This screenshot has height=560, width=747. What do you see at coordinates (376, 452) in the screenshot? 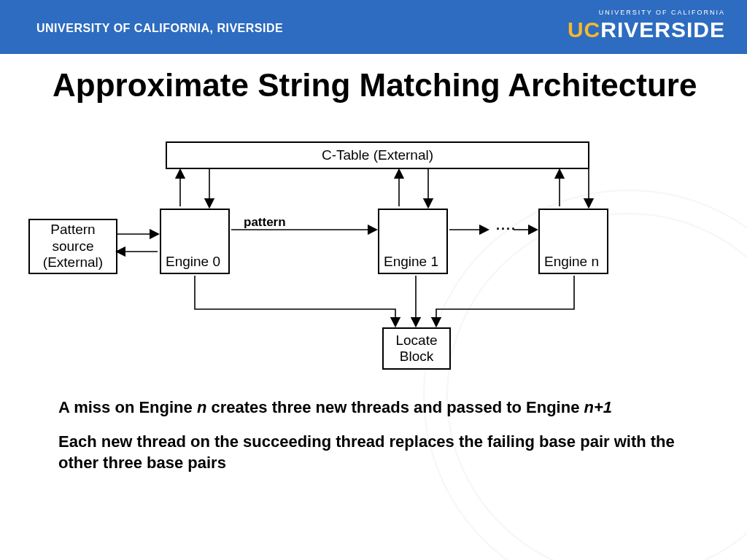
I see `bullet-2: Each new thread on the succeeding thread…` at bounding box center [376, 452].